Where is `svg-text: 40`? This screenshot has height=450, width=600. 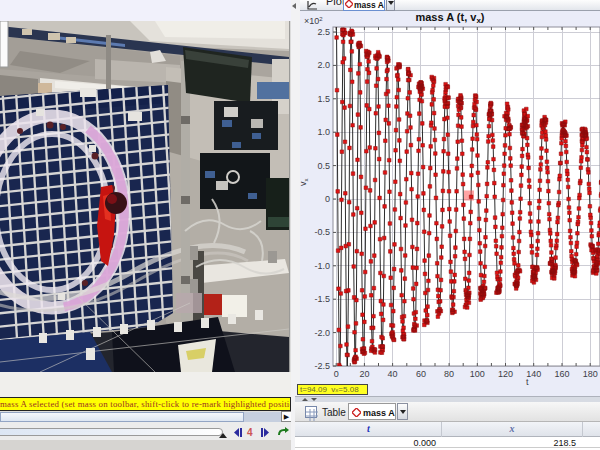
svg-text: 40 is located at coordinates (393, 374).